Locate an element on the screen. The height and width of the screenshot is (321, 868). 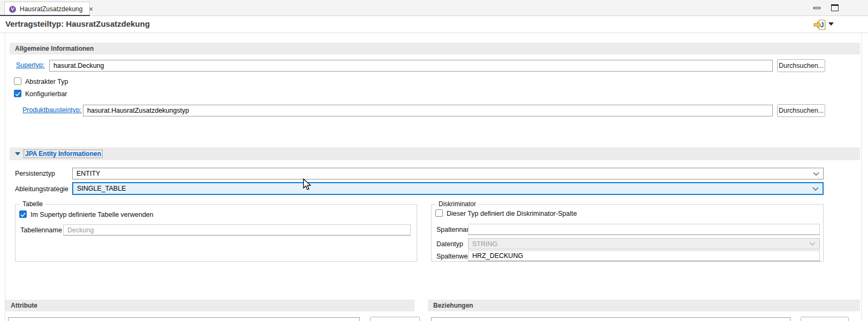
content-left-border is located at coordinates (5, 177).